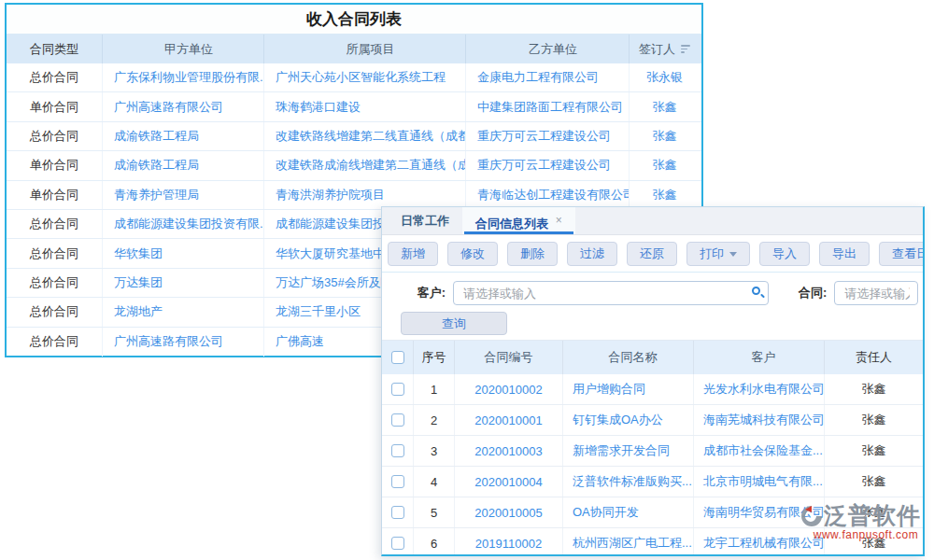 This screenshot has width=934, height=560. Describe the element at coordinates (629, 357) in the screenshot. I see `col-contract-name: 合同名称` at that location.